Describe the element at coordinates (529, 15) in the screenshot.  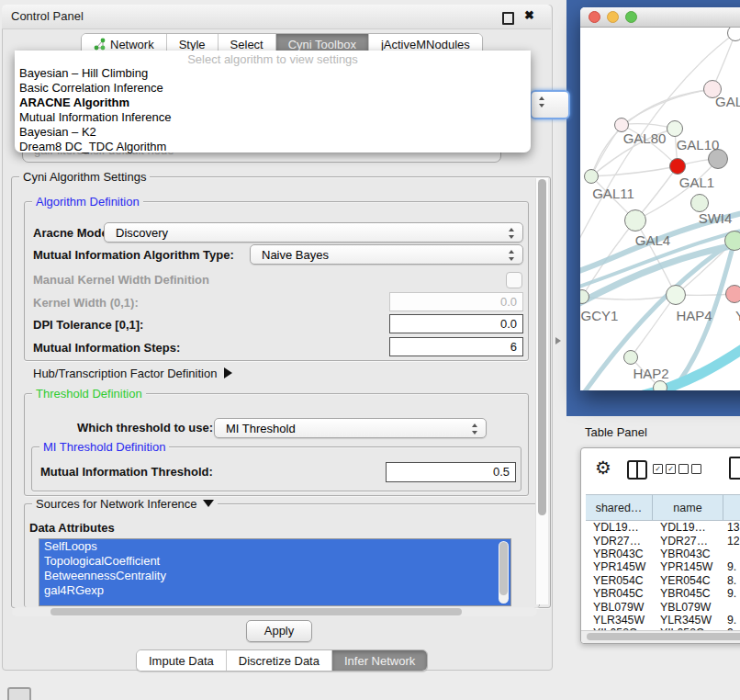
I see `close-icon: ✖` at that location.